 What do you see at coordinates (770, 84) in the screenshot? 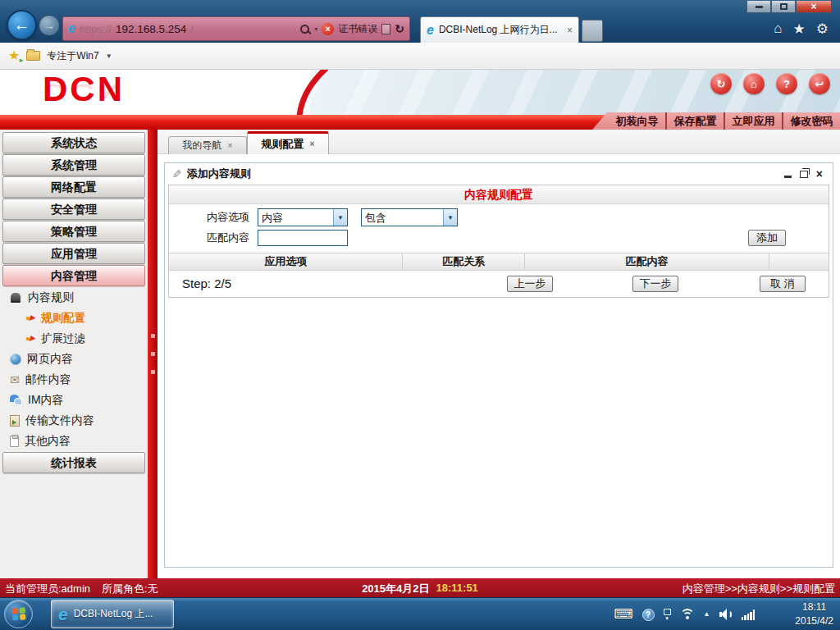
I see `header-round-buttons: ↻ ⌂ ? ↩` at bounding box center [770, 84].